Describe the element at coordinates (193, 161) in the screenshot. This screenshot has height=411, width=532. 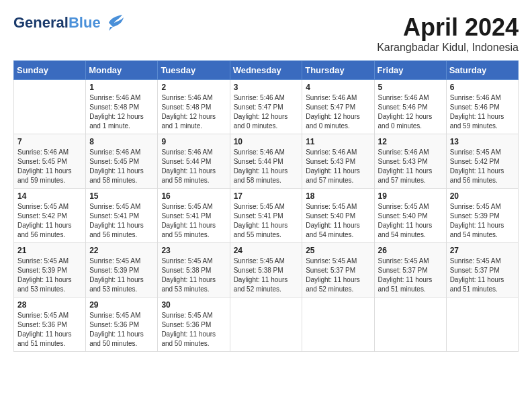
I see `calendar-cell: 9Sunrise: 5:46 AMSunset: 5:44 PMDaylight…` at that location.